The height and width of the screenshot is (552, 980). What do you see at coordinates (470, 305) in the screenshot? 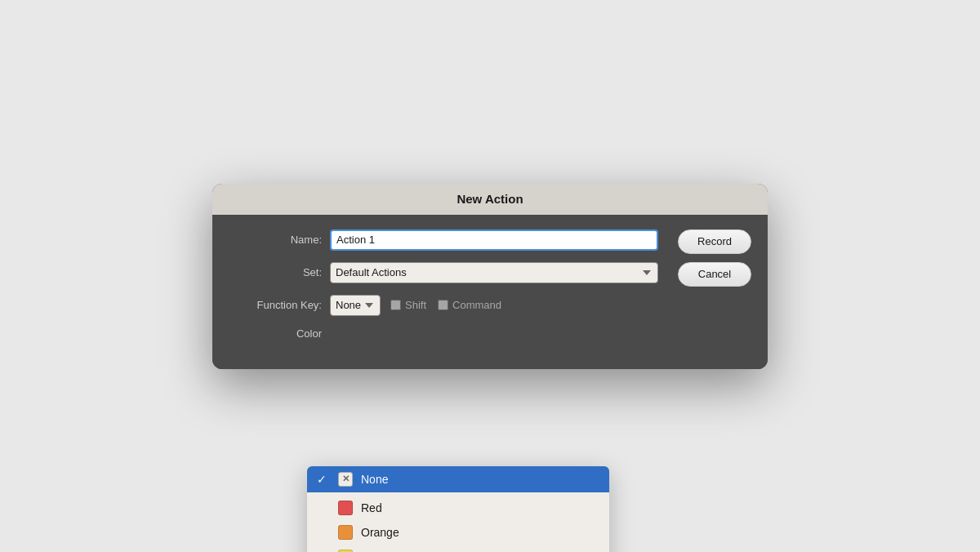
I see `command-checkbox-item: Command` at bounding box center [470, 305].